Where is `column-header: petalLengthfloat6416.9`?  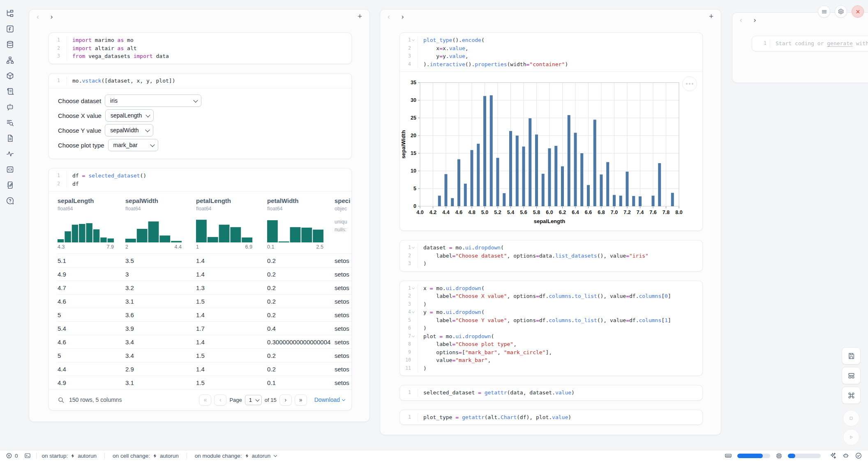
column-header: petalLengthfloat6416.9 is located at coordinates (232, 225).